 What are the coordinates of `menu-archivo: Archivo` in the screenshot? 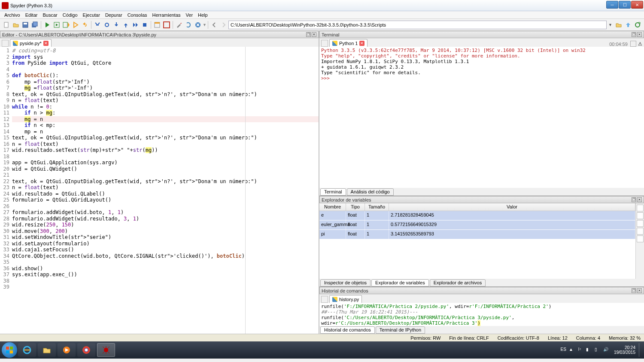 It's located at (12, 15).